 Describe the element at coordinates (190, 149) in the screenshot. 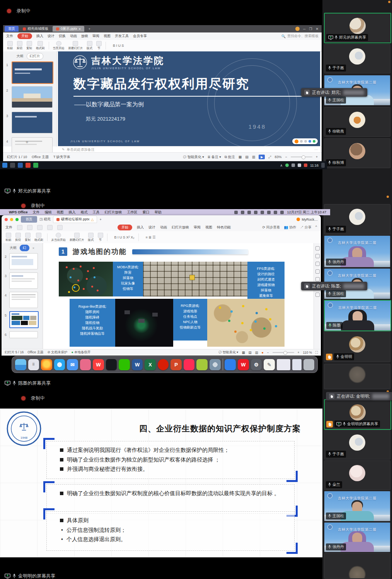

I see `notes-bar: ✎ 单击此处添加备注 ⋯` at that location.